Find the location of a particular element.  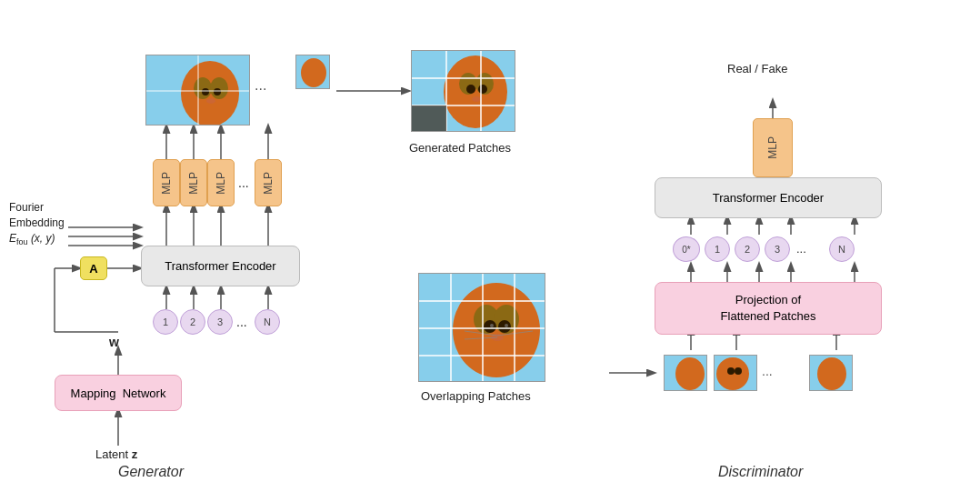

overlapping-patches-image is located at coordinates (482, 327).